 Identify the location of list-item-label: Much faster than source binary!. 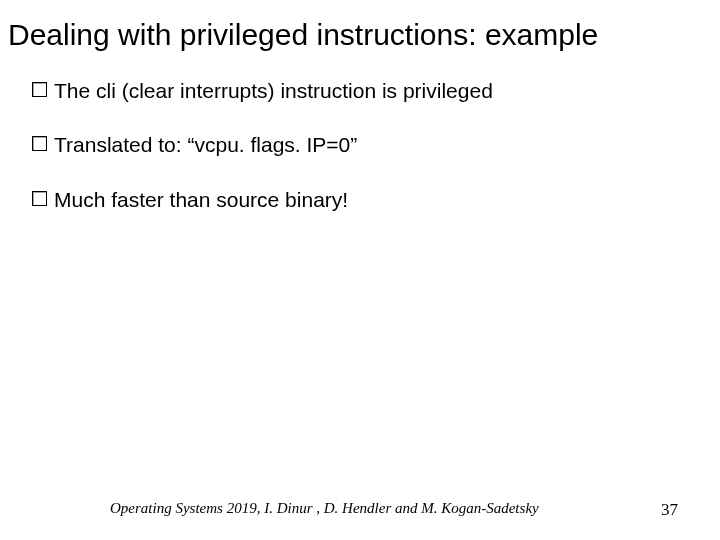
(201, 200).